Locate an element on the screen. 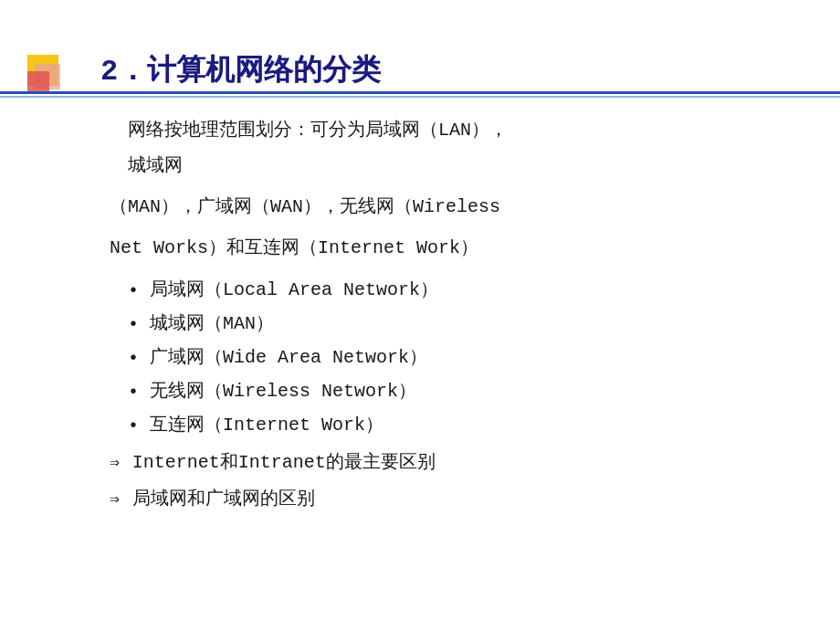  bullet-item: •城域网（MAN） is located at coordinates (457, 325).